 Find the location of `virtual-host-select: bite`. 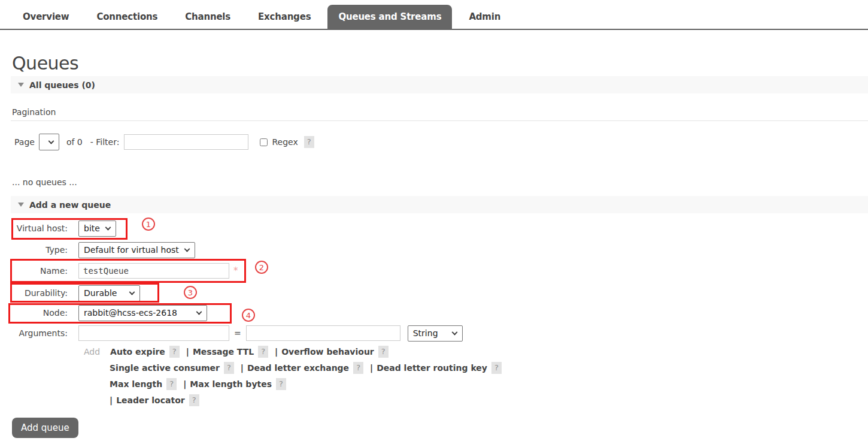

virtual-host-select: bite is located at coordinates (97, 229).